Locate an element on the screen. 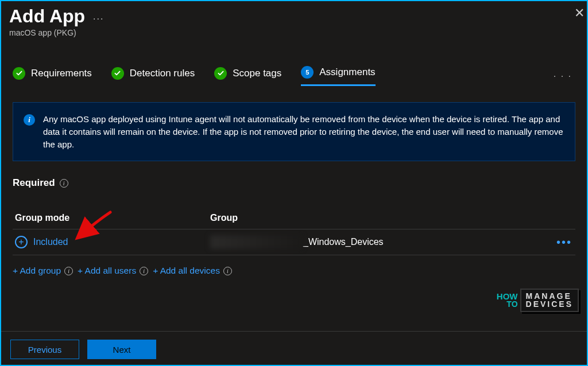 This screenshot has width=588, height=366. info-banner-text: Any macOS app deployed using Intune agen… is located at coordinates (304, 132).